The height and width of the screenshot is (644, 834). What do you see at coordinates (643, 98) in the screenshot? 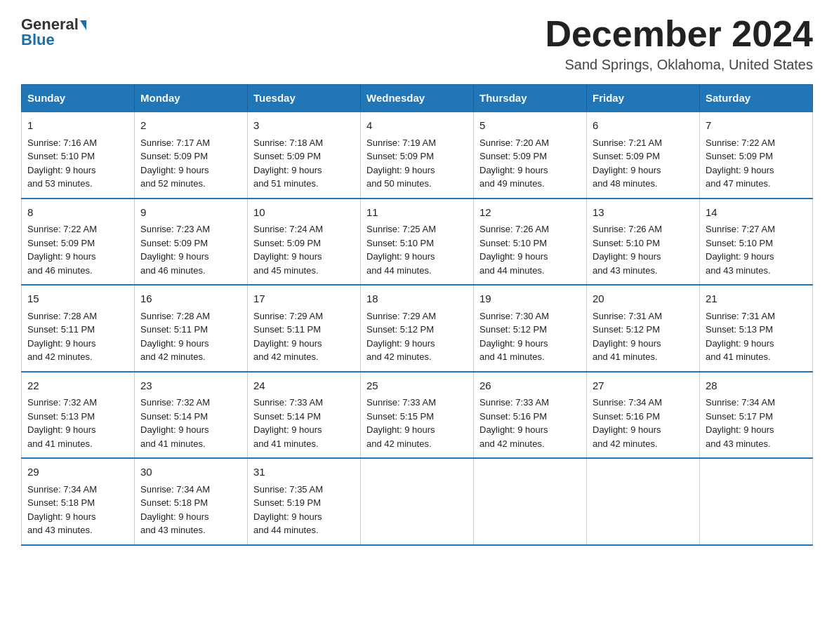
I see `calendar-header-friday: Friday` at bounding box center [643, 98].